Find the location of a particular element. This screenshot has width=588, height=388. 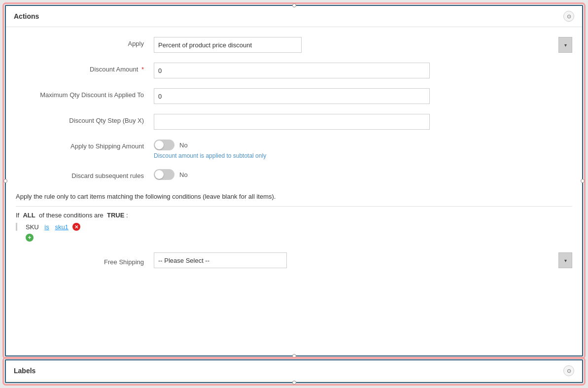

conditions-body: If ALL of these conditions are TRUE : SK… is located at coordinates (294, 224).